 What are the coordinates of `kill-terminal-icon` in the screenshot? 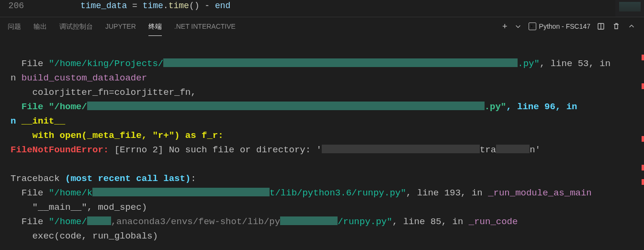 It's located at (616, 26).